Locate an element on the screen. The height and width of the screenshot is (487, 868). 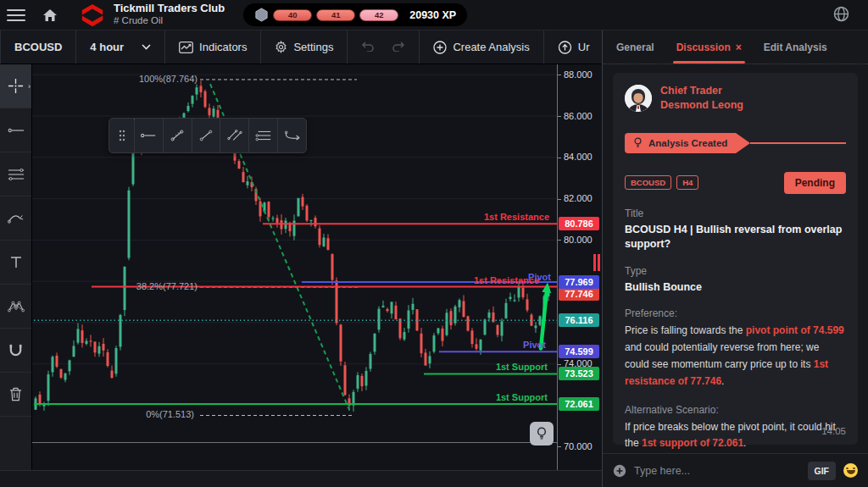
home-icon is located at coordinates (50, 15).